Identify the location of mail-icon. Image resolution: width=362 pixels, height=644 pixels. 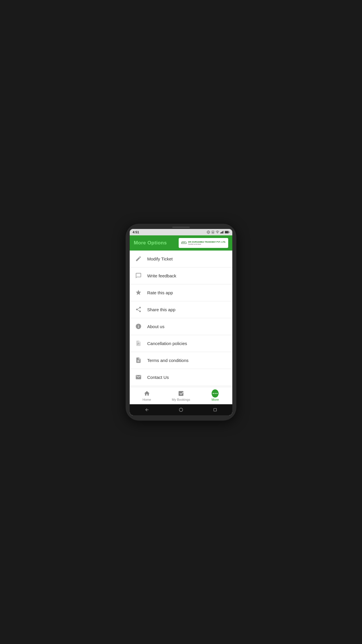
(138, 377).